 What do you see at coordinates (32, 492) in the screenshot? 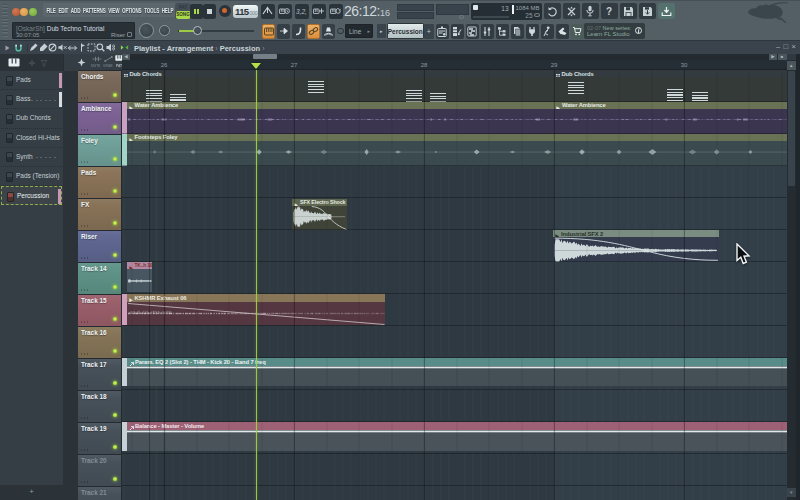
I see `add-pattern-button: +` at bounding box center [32, 492].